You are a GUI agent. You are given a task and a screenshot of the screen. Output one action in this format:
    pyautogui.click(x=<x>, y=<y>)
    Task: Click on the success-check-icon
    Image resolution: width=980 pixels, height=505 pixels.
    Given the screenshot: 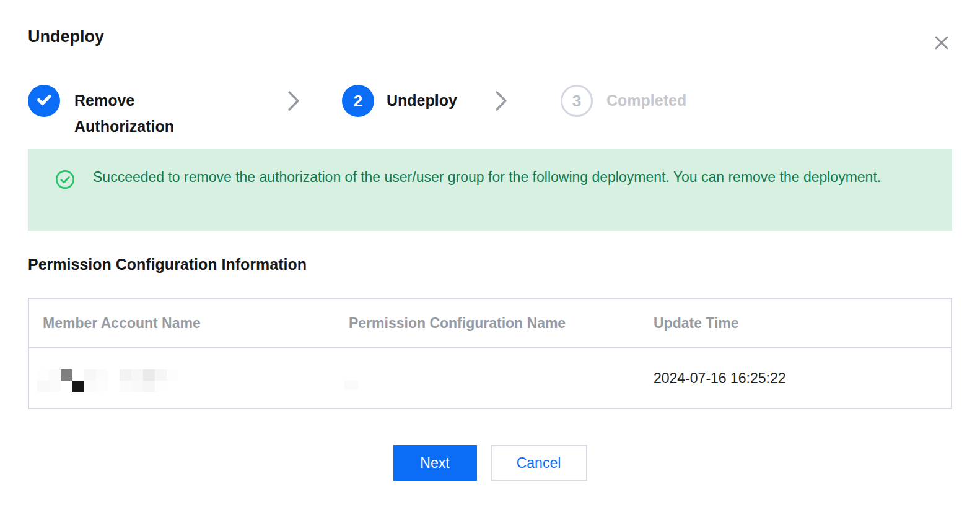 What is the action you would take?
    pyautogui.click(x=65, y=181)
    